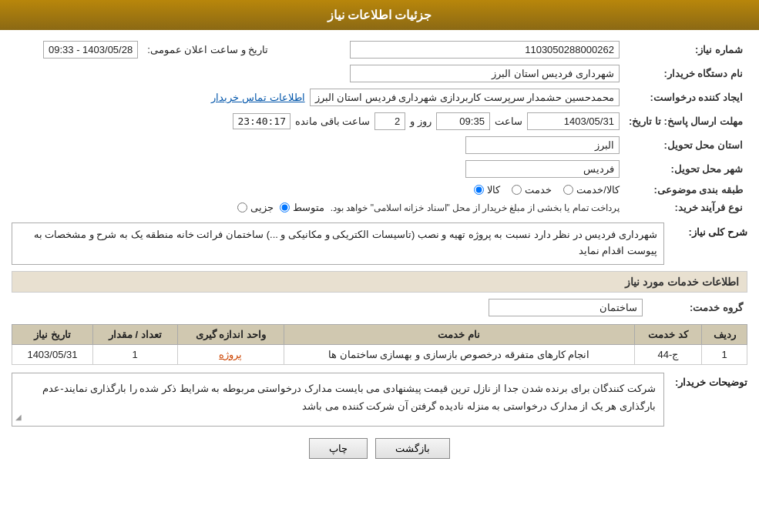 This screenshot has height=532, width=759. Describe the element at coordinates (262, 208) in the screenshot. I see `process-type-juzii-label: جزیی` at that location.